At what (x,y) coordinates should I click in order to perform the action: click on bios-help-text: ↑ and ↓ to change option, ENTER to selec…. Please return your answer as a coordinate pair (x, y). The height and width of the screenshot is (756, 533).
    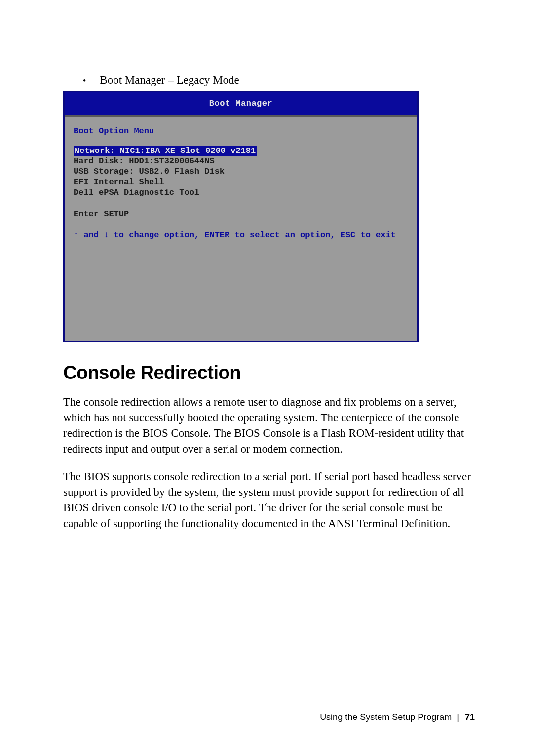
    Looking at the image, I should click on (241, 235).